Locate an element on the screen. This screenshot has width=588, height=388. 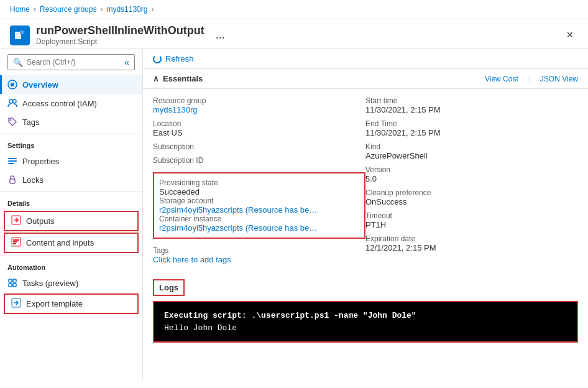
sidebar-item-label-tags: Tags is located at coordinates (31, 122).